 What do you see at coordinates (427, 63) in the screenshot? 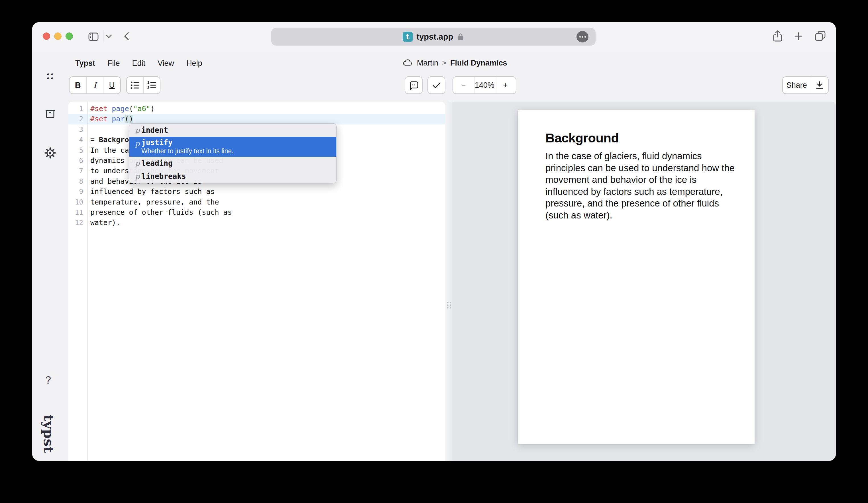
I see `breadcrumb-workspace: Martin` at bounding box center [427, 63].